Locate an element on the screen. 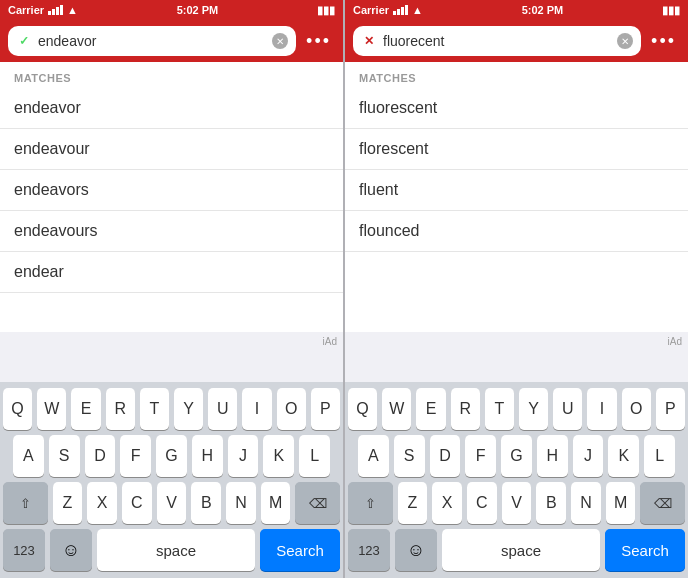  key-o-r: O is located at coordinates (636, 409).